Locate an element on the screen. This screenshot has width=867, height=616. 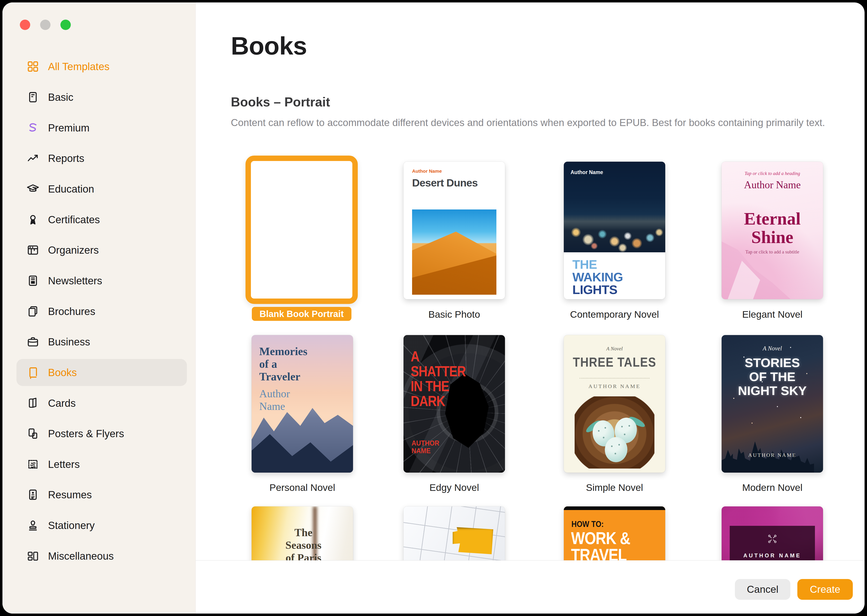
cancel-button: Cancel is located at coordinates (763, 589).